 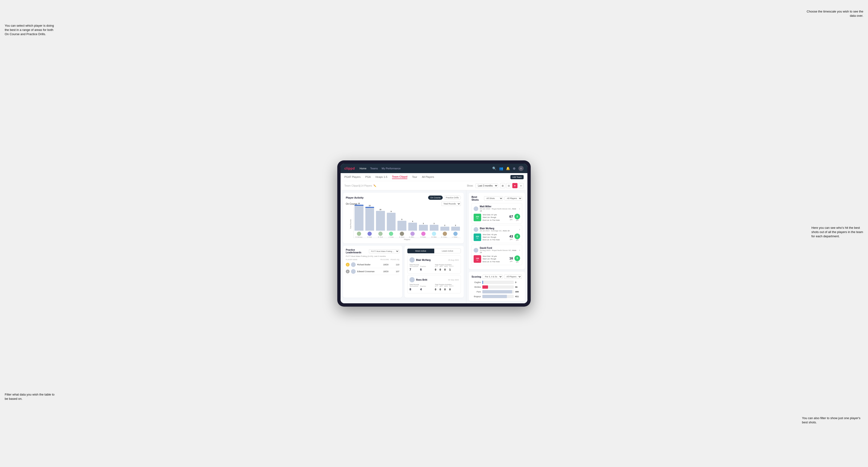 I want to click on shot-metric-distance: 16 yds, so click(x=511, y=259).